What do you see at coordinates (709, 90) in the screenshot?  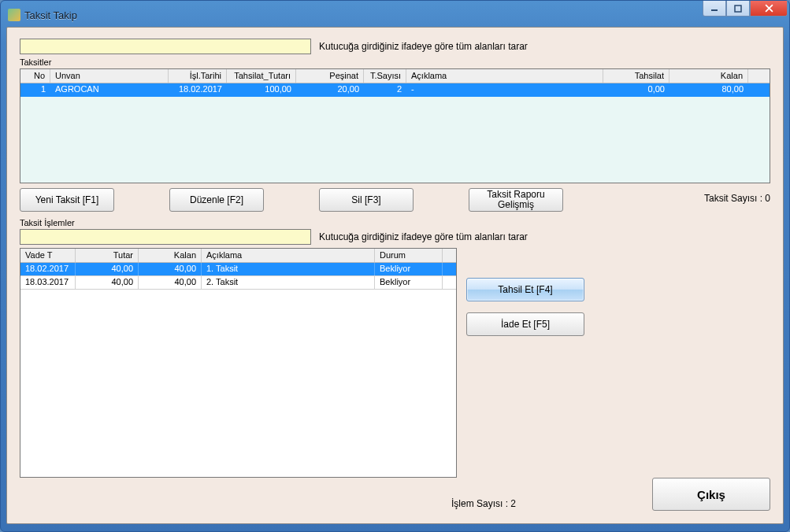 I see `cell-kalan: 80,00` at bounding box center [709, 90].